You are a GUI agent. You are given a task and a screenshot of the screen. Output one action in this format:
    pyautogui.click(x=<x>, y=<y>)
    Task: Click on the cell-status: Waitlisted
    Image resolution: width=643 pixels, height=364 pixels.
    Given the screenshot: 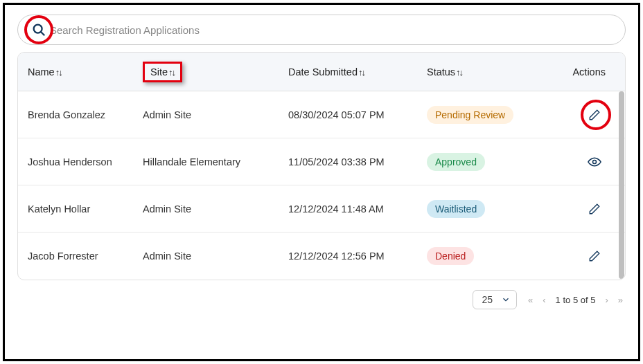 What is the action you would take?
    pyautogui.click(x=486, y=209)
    